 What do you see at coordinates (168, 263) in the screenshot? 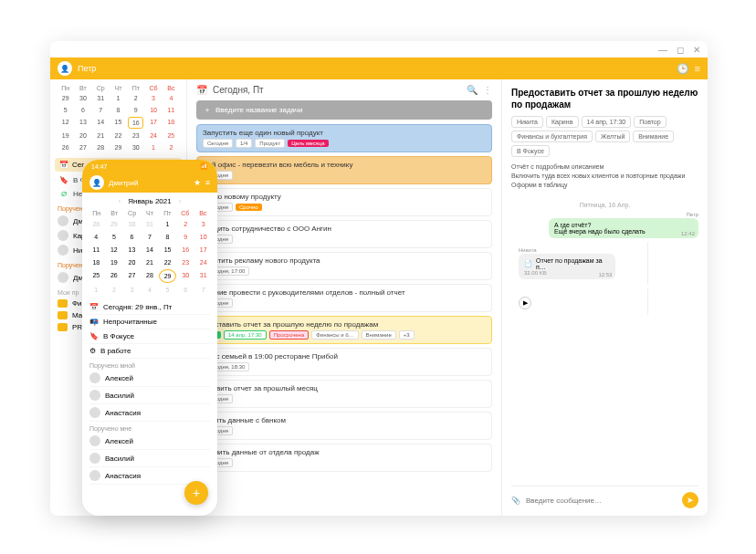
I see `phone-cal-day: 22` at bounding box center [168, 263].